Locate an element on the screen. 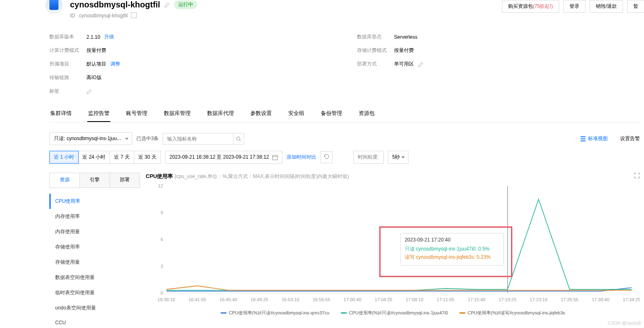  svg-text: 17:23:10 is located at coordinates (539, 300).